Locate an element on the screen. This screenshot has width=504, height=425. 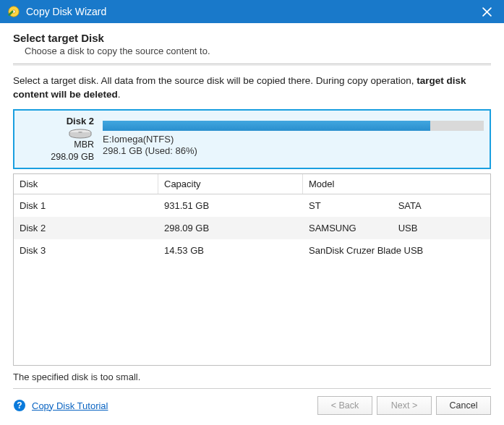
selected-disk-capacity: 298.09 GB is located at coordinates (57, 158).